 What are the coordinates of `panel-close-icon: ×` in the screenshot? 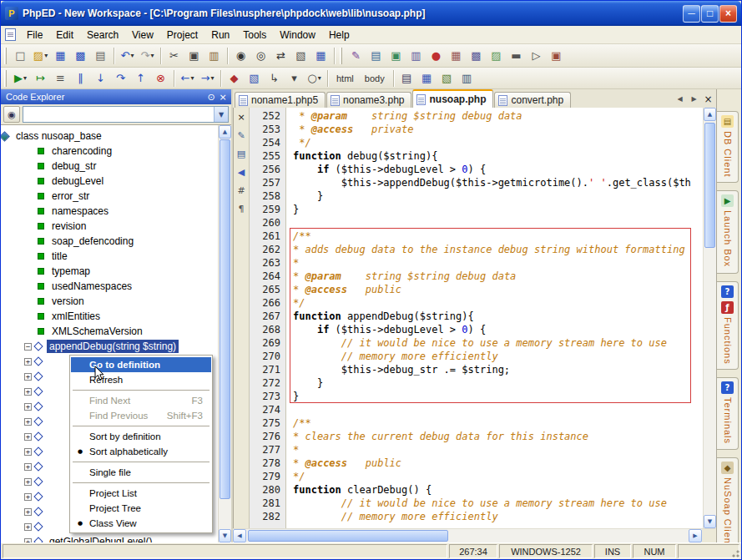 It's located at (223, 97).